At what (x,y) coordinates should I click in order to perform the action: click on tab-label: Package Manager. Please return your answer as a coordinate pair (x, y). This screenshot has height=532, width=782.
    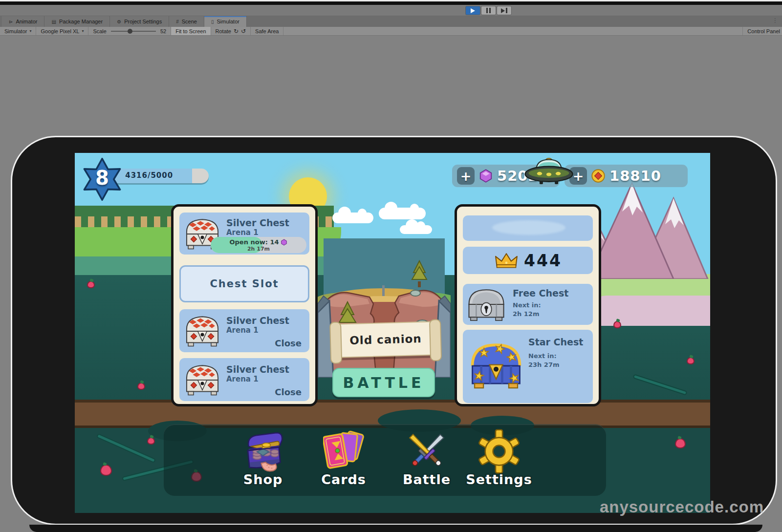
    Looking at the image, I should click on (81, 21).